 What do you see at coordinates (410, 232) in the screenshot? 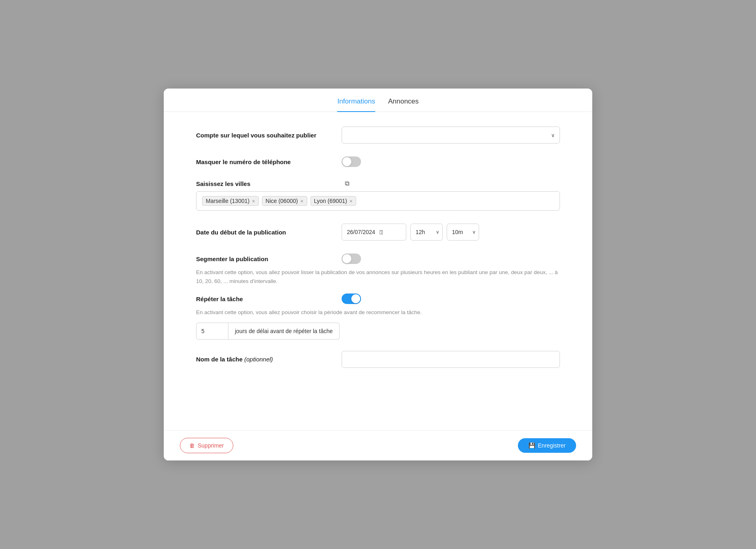
I see `date-controls: 26/07/2024 🗓 12h ∨ 10m ∨` at bounding box center [410, 232].